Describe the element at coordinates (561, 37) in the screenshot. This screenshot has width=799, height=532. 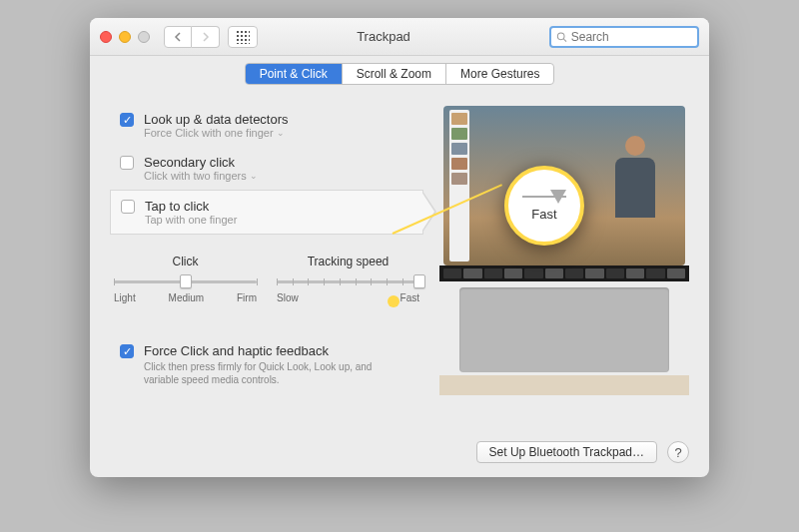
I see `search-icon` at that location.